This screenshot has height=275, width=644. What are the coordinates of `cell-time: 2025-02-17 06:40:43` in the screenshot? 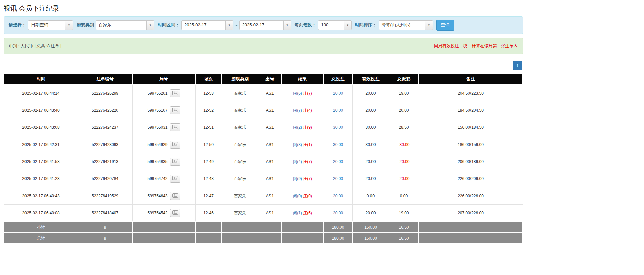 It's located at (41, 196).